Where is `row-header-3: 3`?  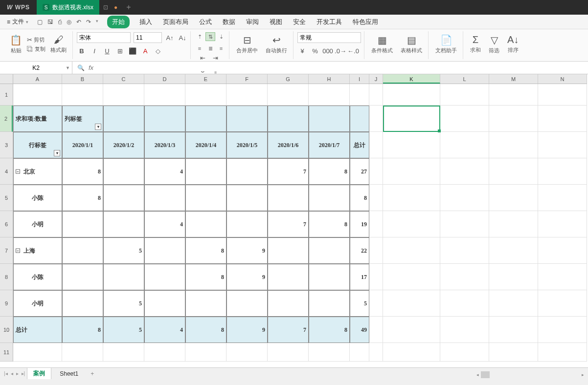 row-header-3: 3 is located at coordinates (6, 145).